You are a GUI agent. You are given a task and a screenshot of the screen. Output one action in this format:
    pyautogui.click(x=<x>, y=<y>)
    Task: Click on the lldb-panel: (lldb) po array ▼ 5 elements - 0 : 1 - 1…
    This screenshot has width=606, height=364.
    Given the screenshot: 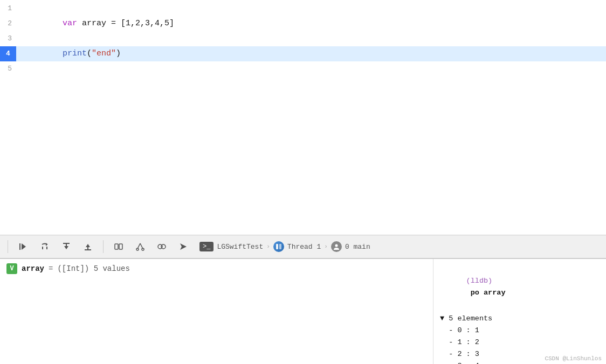 What is the action you would take?
    pyautogui.click(x=520, y=311)
    